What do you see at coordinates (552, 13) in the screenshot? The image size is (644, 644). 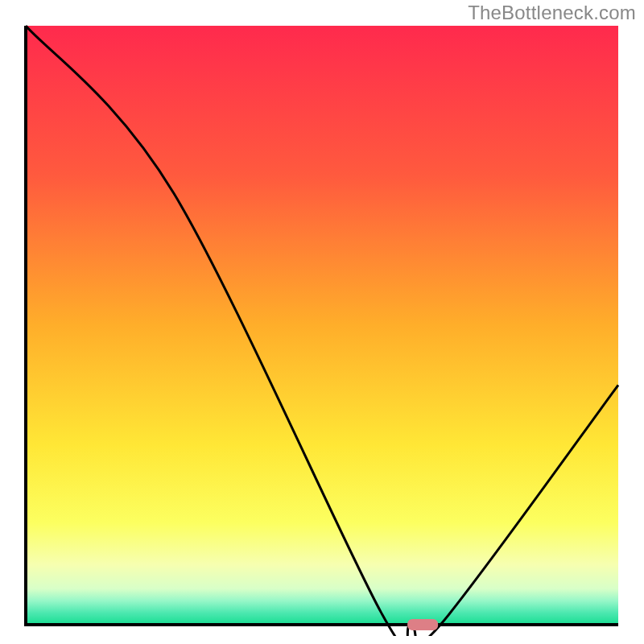 I see `watermark-text: TheBottleneck.com` at bounding box center [552, 13].